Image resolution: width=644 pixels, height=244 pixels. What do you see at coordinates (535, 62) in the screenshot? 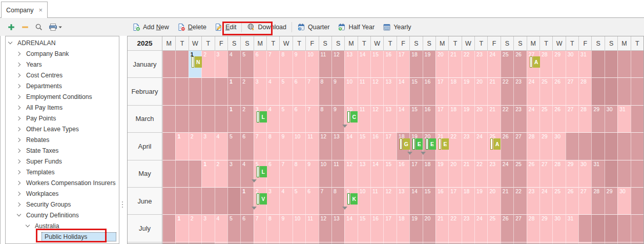
I see `holiday-marker-a: A` at bounding box center [535, 62].